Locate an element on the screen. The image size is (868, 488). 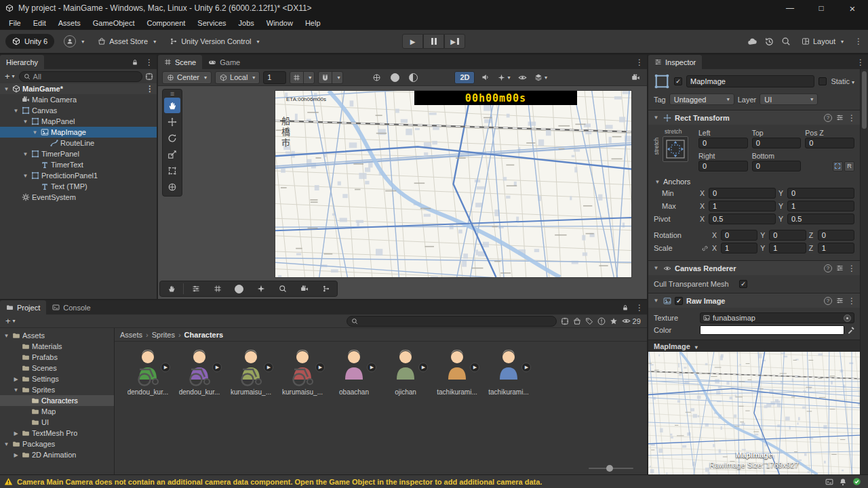
inspector-menu-icon is located at coordinates (861, 62).